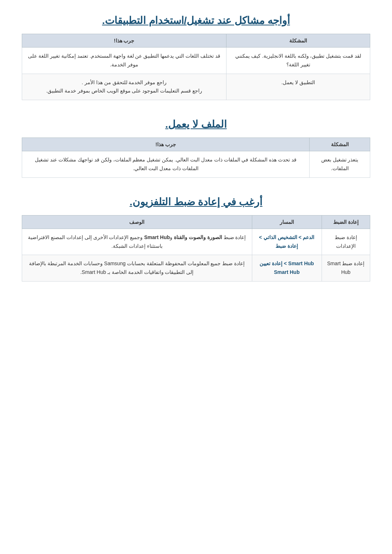  Describe the element at coordinates (124, 61) in the screenshot. I see `section1-row1-solution: قد تختلف اللغات التي يدعمها التطبيق عن ل…` at that location.